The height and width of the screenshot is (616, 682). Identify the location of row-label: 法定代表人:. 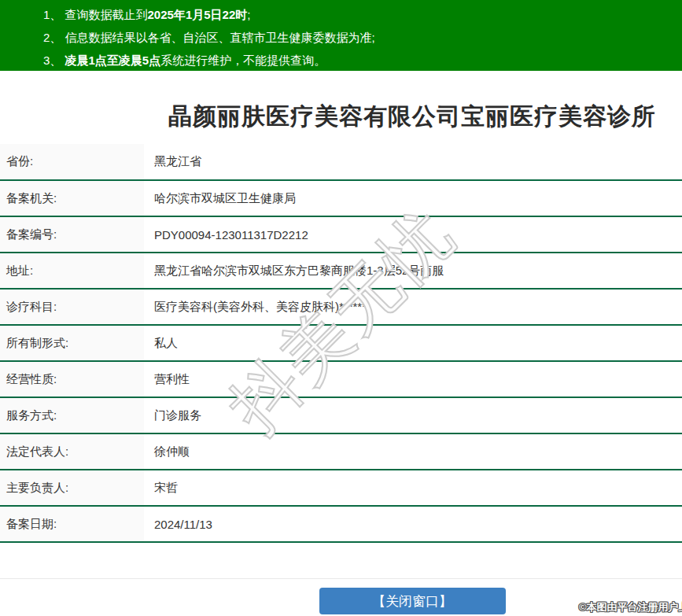
(72, 452).